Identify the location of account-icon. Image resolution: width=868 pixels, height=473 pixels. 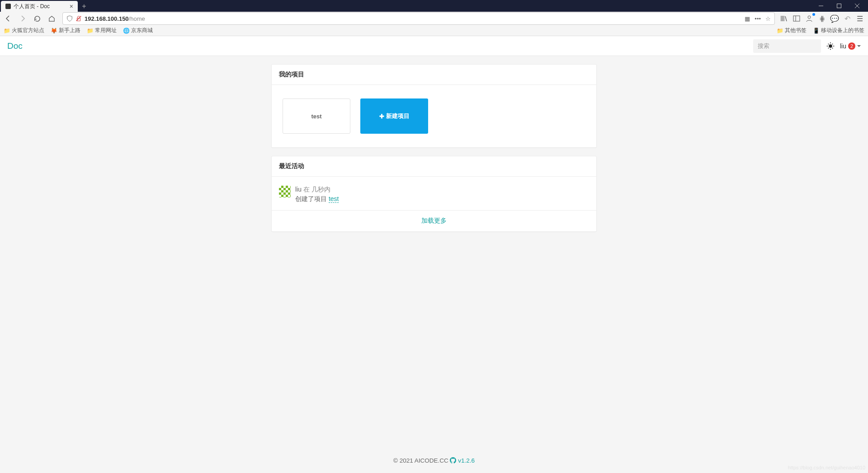
(809, 19).